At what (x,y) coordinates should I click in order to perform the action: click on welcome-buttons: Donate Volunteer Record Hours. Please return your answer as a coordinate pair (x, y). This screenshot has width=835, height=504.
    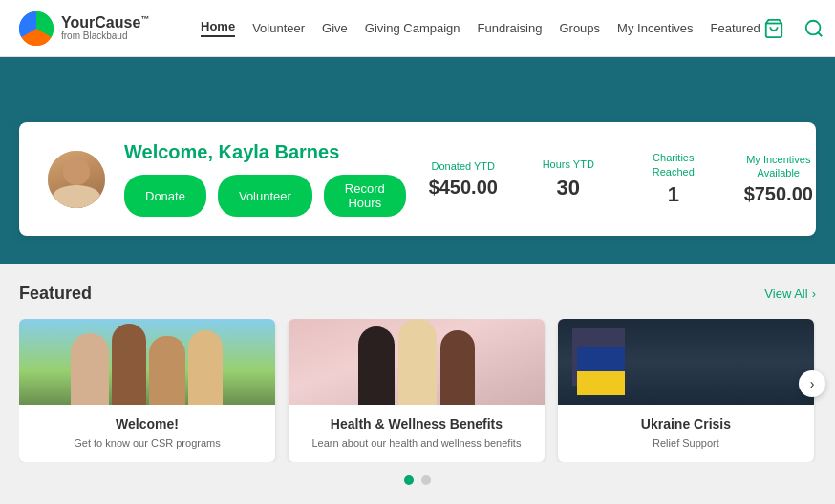
    Looking at the image, I should click on (266, 196).